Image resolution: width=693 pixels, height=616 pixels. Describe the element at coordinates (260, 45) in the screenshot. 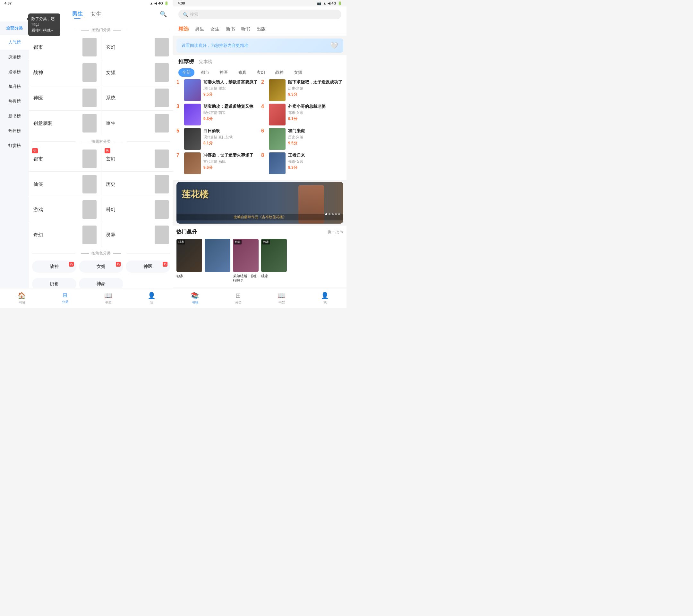

I see `pref-banner: 设置阅读喜好，为您推荐内容更精准 🤍` at that location.